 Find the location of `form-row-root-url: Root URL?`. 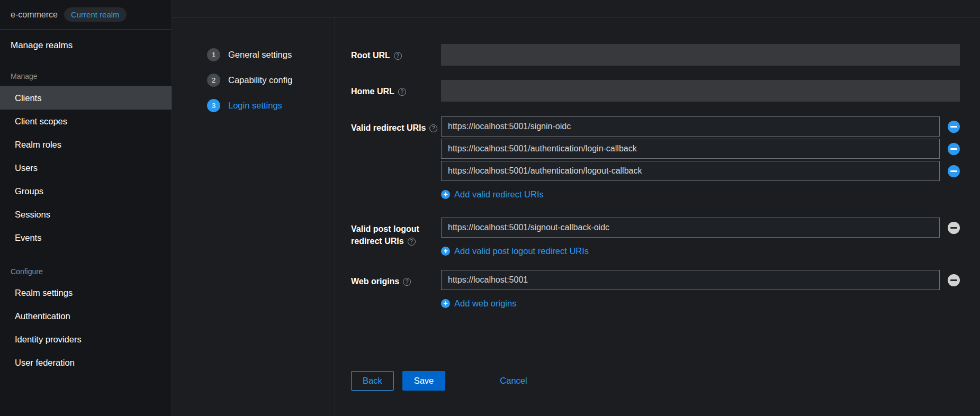

form-row-root-url: Root URL? is located at coordinates (655, 55).